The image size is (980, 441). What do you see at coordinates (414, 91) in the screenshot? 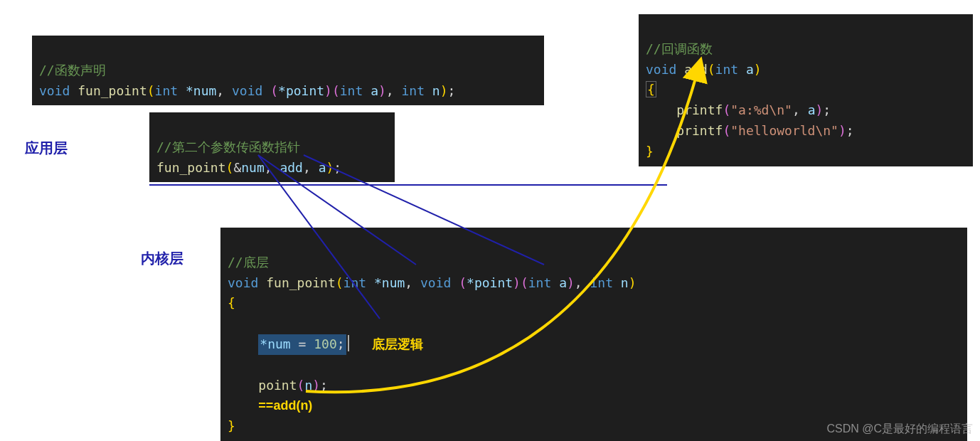
I see `type-int3: int` at bounding box center [414, 91].